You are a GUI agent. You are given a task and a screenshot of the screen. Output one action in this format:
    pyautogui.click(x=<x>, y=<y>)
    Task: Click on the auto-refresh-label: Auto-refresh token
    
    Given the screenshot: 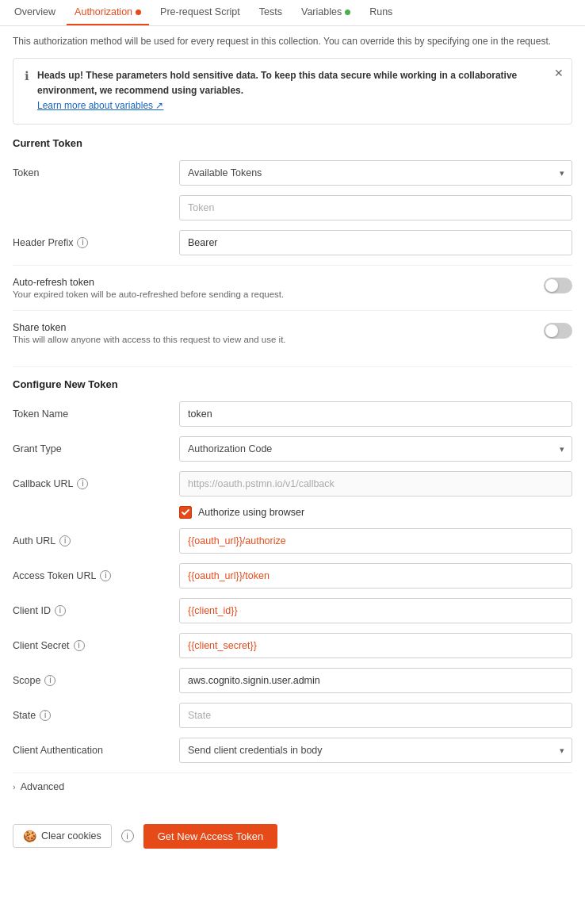 What is the action you would take?
    pyautogui.click(x=278, y=282)
    